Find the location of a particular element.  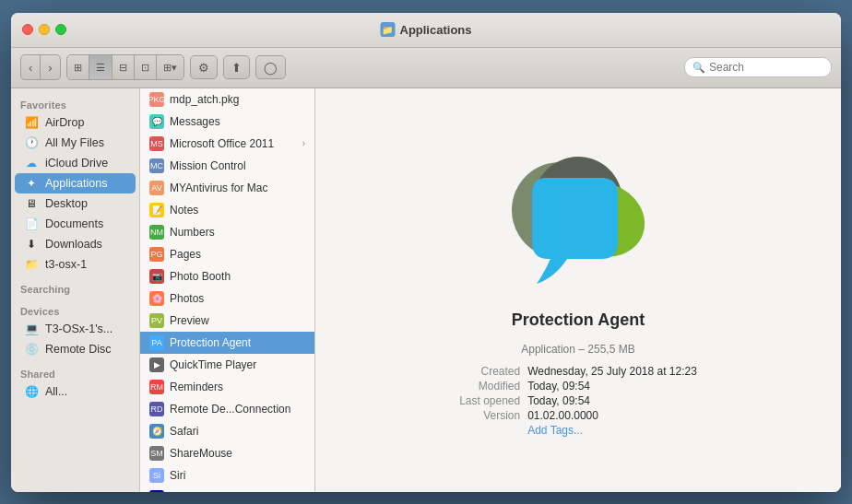

file-icon: PV is located at coordinates (157, 321).